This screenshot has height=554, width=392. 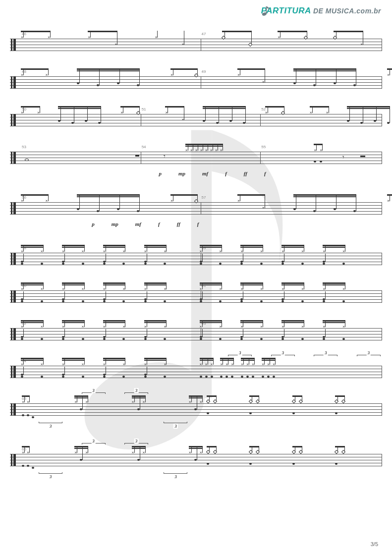 I want to click on staff: 4647××××××××, so click(x=196, y=42).